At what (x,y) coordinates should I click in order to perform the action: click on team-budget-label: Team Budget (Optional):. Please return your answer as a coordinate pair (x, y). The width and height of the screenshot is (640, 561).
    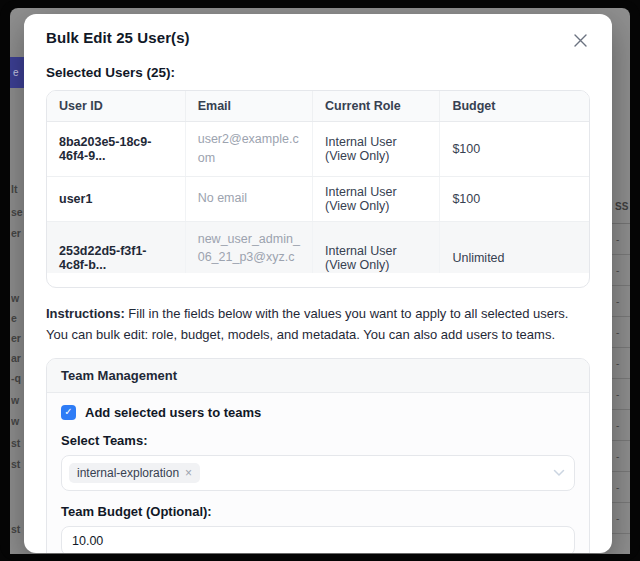
    Looking at the image, I should click on (318, 512).